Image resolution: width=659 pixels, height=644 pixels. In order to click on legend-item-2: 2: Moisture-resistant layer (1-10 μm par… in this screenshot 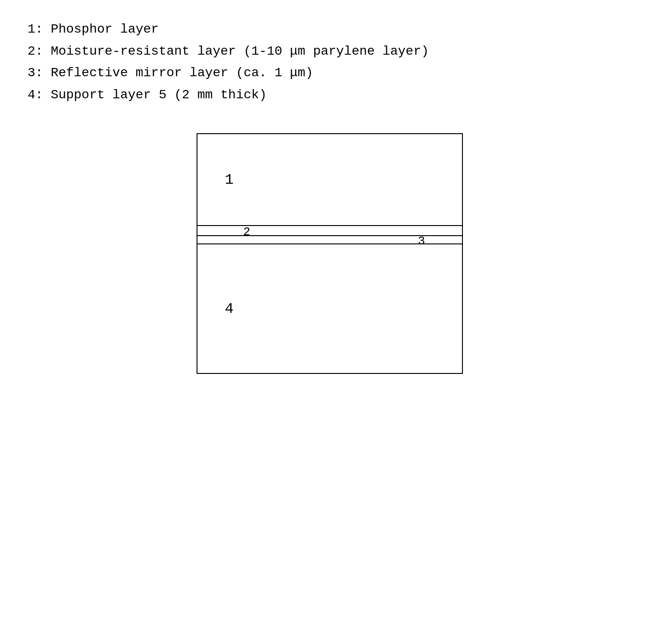, I will do `click(330, 51)`.